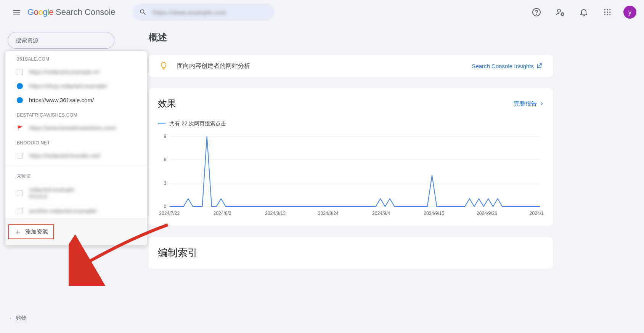 This screenshot has width=644, height=333. What do you see at coordinates (165, 160) in the screenshot?
I see `svg-text: 6` at bounding box center [165, 160].